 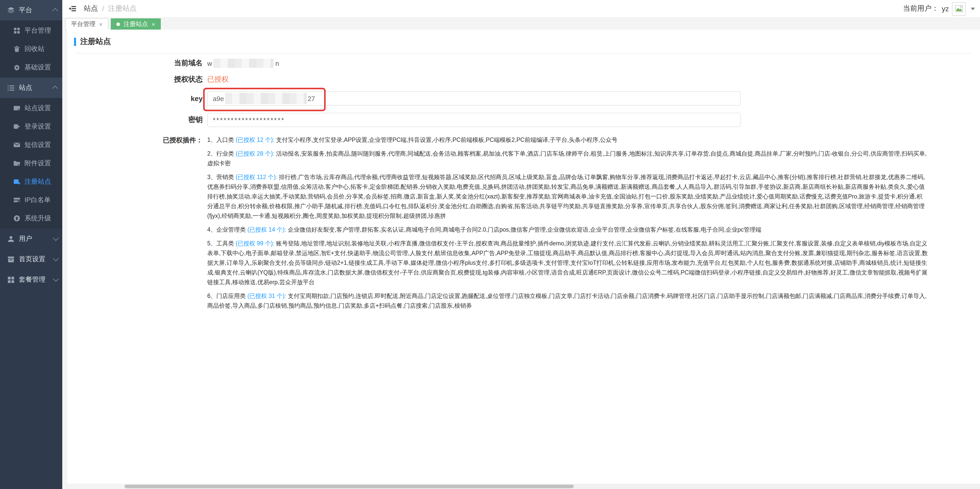 What do you see at coordinates (38, 67) in the screenshot?
I see `sidebar-item-label: 基础设置` at bounding box center [38, 67].